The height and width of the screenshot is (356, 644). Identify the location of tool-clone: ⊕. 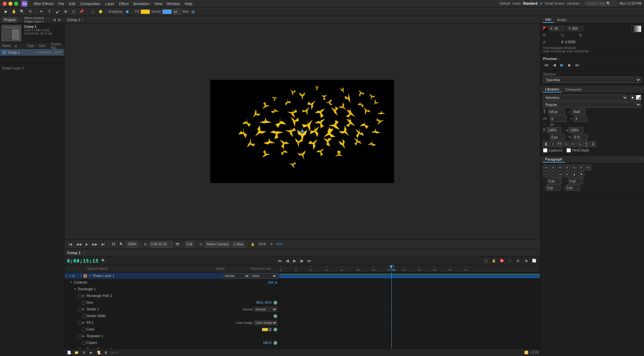
(65, 12).